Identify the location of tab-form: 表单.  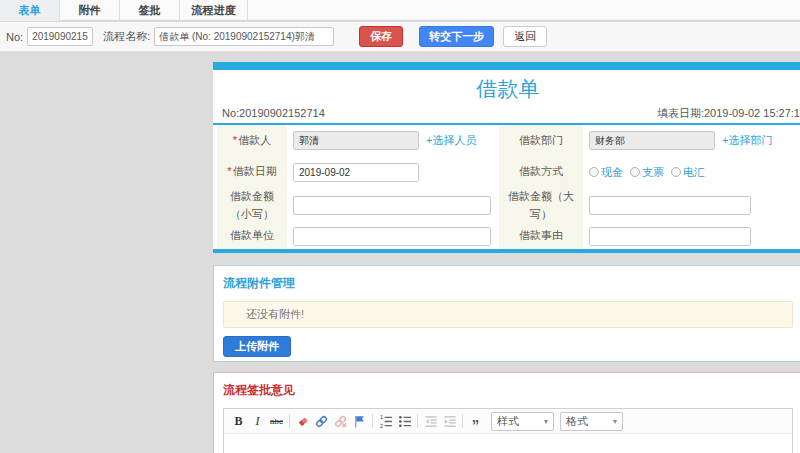
(30, 10).